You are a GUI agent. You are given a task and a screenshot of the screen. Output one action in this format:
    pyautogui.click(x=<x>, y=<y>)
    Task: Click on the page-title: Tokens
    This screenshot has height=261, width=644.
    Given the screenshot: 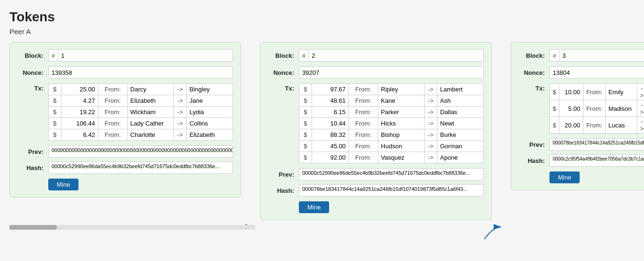 What is the action you would take?
    pyautogui.click(x=322, y=17)
    